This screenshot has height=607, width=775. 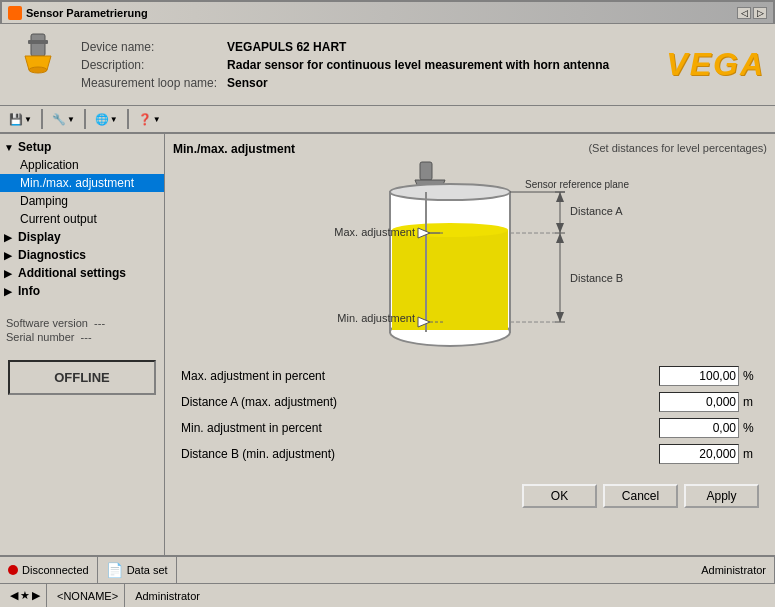 What do you see at coordinates (678, 149) in the screenshot?
I see `diagram-subtitle: (Set distances for level percentages)` at bounding box center [678, 149].